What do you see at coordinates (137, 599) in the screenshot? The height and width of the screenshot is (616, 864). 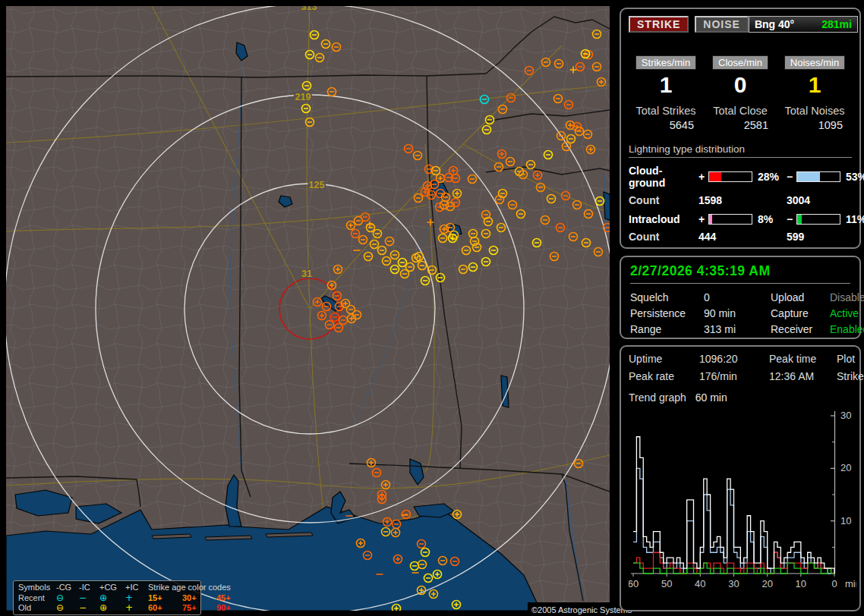 I see `recent-pos-ic-icon: +` at bounding box center [137, 599].